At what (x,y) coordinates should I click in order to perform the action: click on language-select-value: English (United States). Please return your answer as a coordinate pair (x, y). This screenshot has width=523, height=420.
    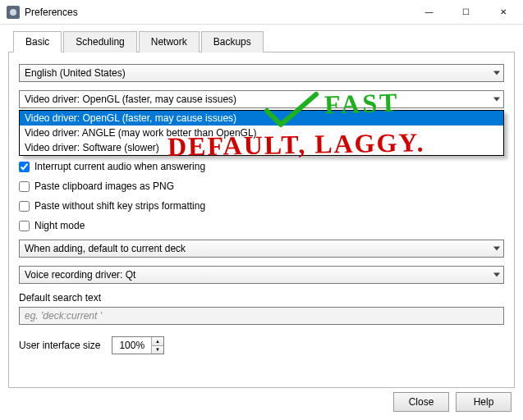
    Looking at the image, I should click on (76, 73).